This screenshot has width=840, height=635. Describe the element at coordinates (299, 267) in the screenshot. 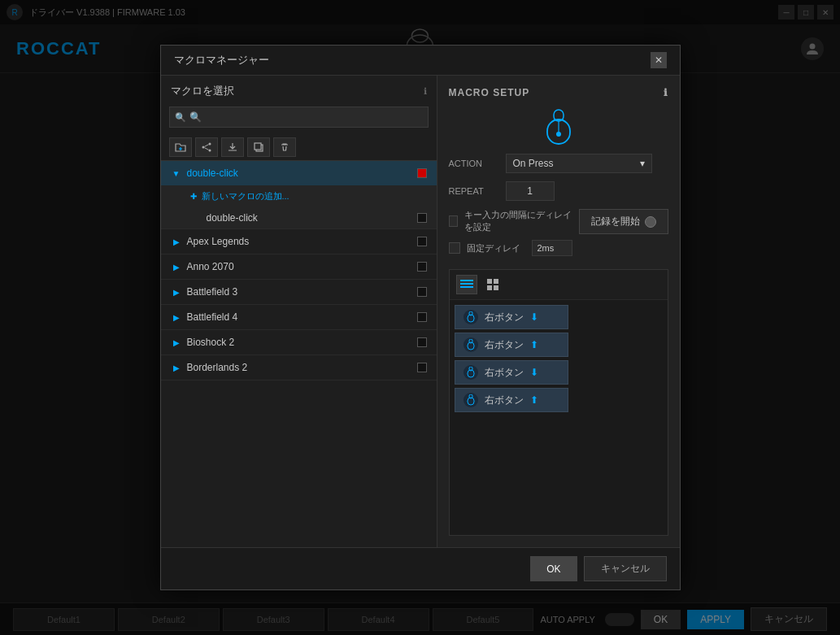

I see `tree-group-anno: ▶ Anno 2070` at that location.